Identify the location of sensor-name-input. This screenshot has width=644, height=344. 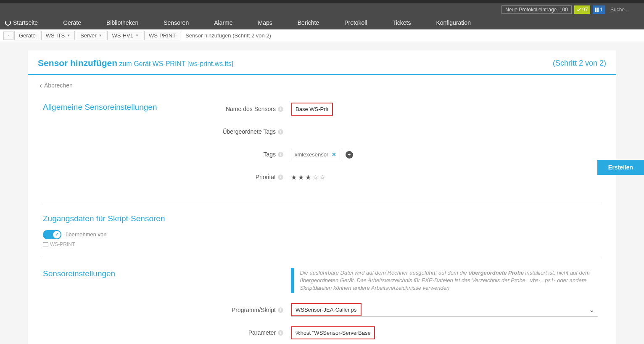
(312, 109).